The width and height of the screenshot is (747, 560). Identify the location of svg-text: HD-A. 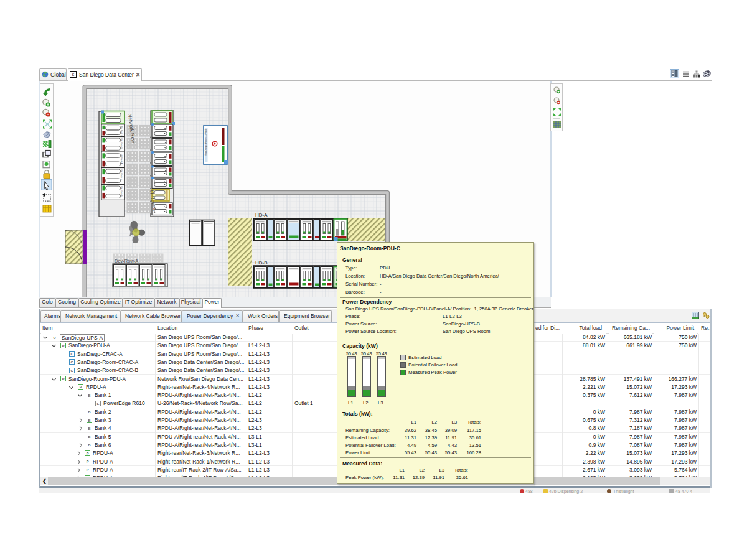
(261, 215).